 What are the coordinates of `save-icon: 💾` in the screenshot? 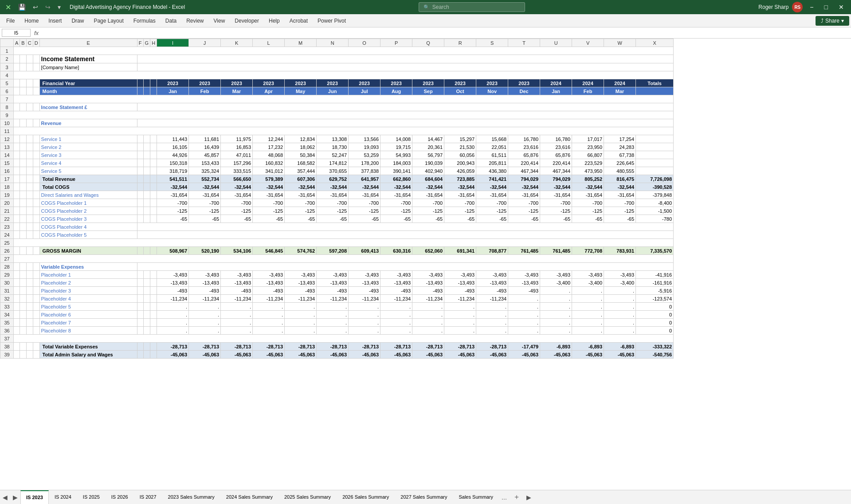 It's located at (22, 7).